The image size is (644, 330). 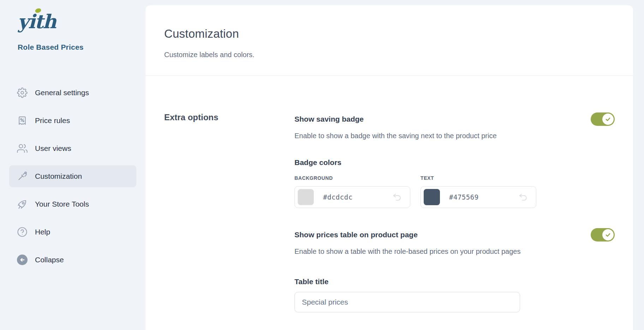 I want to click on show-saving-badge-description: Enable to show a badge with the saving n…, so click(x=455, y=136).